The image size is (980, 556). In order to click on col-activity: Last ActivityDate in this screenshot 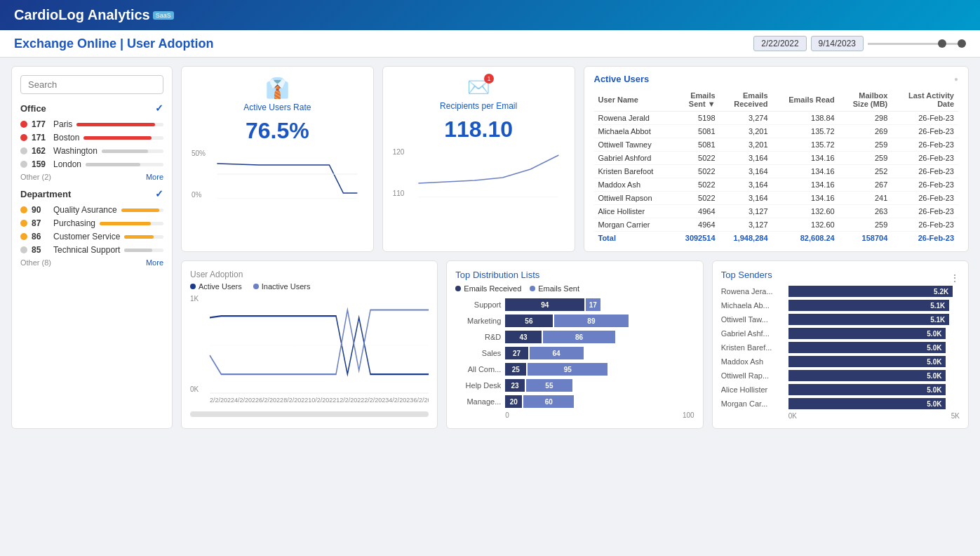, I will do `click(925, 100)`.